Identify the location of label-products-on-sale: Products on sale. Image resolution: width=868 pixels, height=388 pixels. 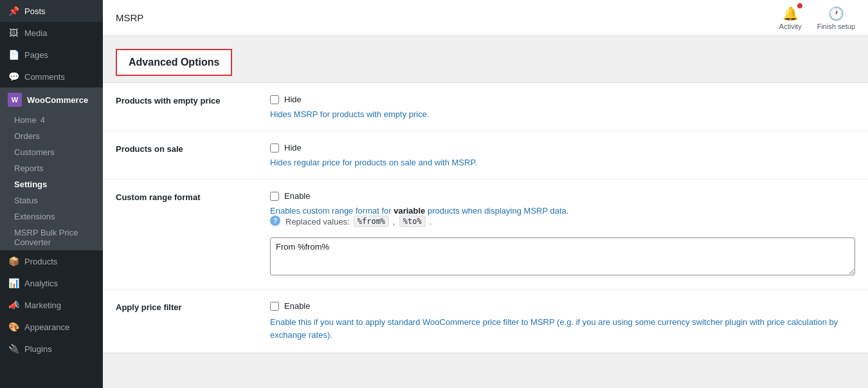
(186, 148).